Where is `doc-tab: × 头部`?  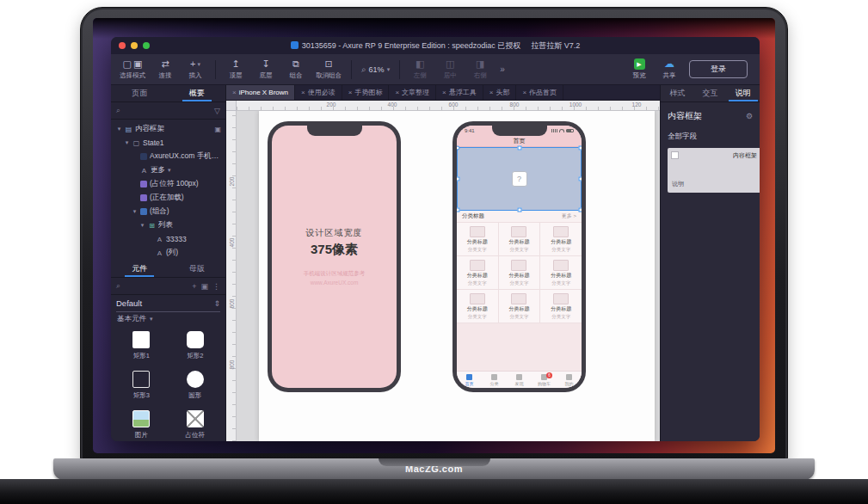 doc-tab: × 头部 is located at coordinates (501, 93).